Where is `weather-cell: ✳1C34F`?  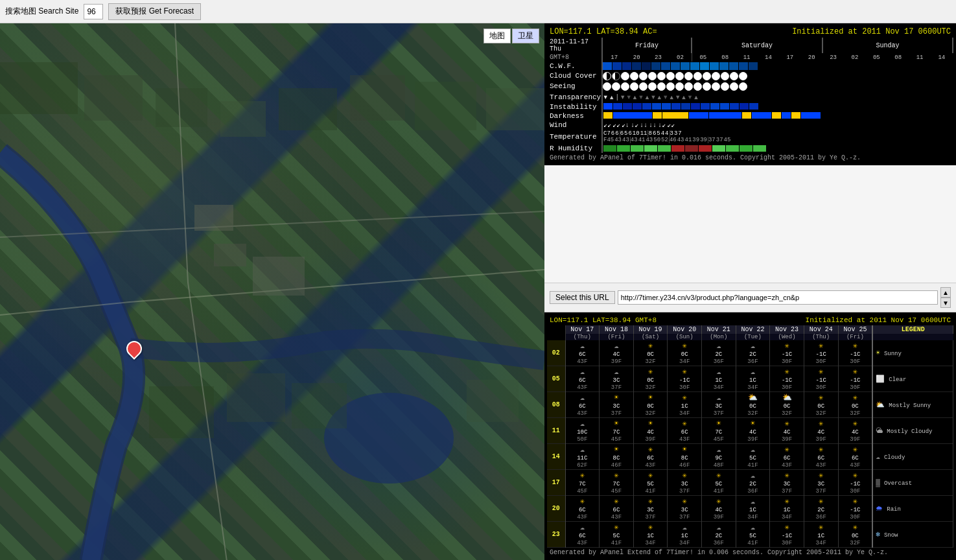
weather-cell: ✳1C34F is located at coordinates (821, 535).